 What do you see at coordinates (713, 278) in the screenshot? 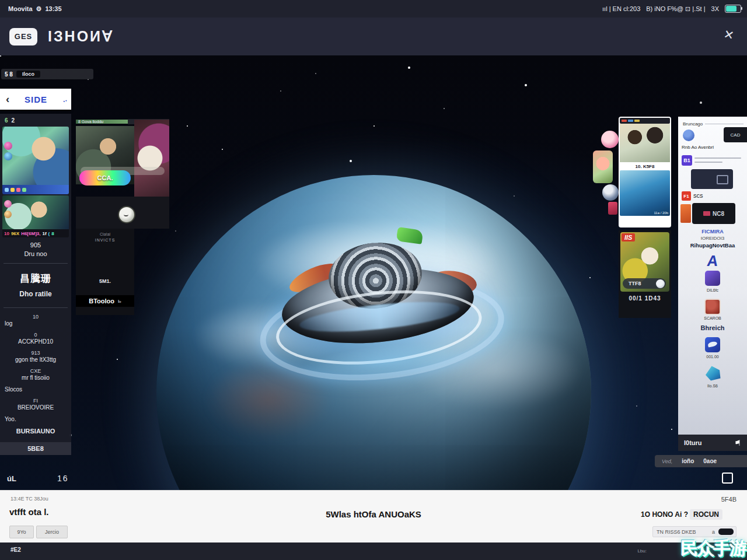
I see `purple-app-icon` at bounding box center [713, 278].